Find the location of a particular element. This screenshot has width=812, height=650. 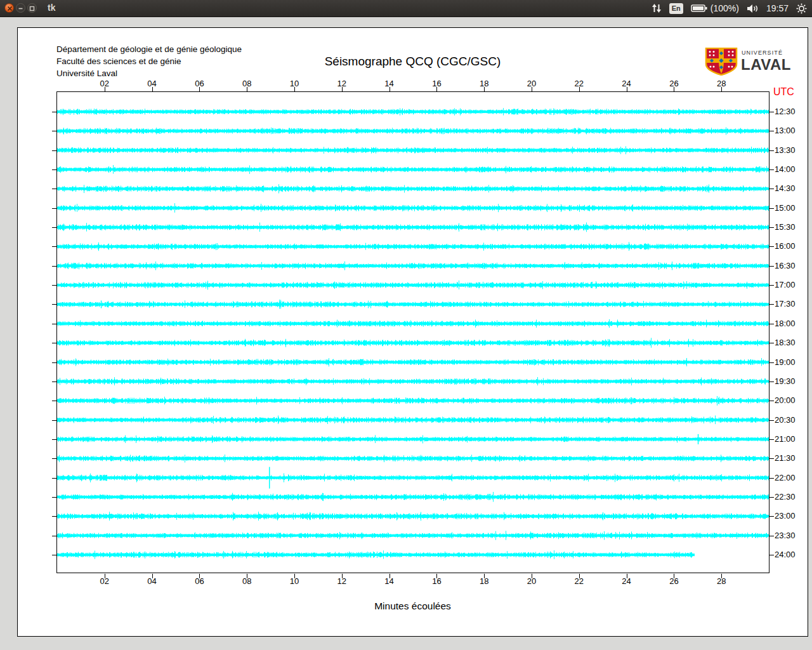

utc-time-label: 14:30 is located at coordinates (785, 188).